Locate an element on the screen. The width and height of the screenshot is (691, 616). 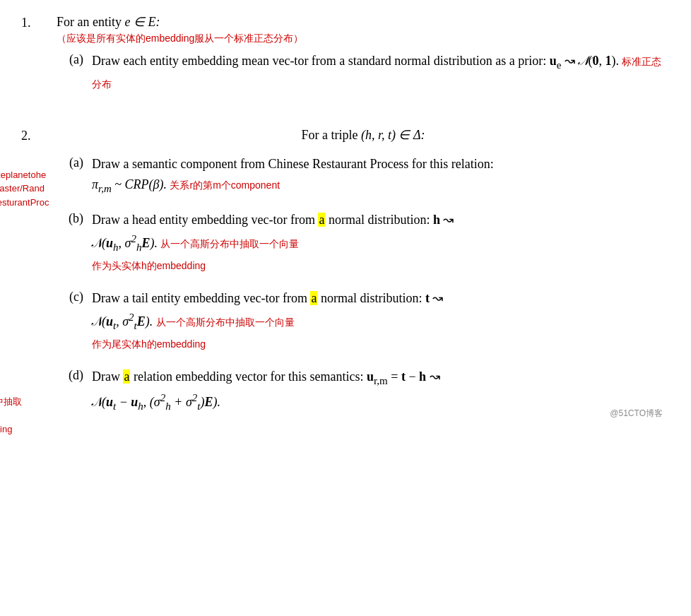
item2b-math: 𝒩(uh, σ2hE). is located at coordinates (124, 243).